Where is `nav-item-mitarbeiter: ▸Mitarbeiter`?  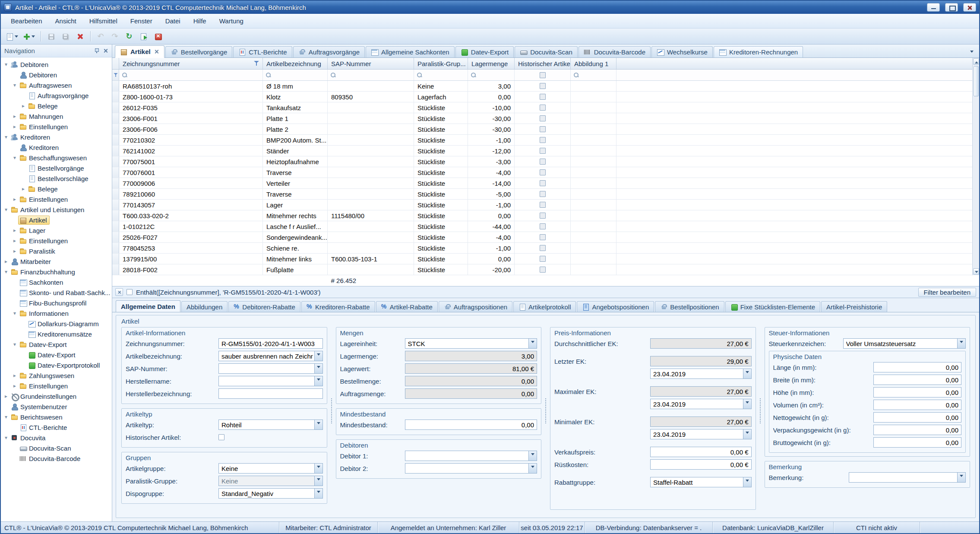
nav-item-mitarbeiter: ▸Mitarbeiter is located at coordinates (56, 261).